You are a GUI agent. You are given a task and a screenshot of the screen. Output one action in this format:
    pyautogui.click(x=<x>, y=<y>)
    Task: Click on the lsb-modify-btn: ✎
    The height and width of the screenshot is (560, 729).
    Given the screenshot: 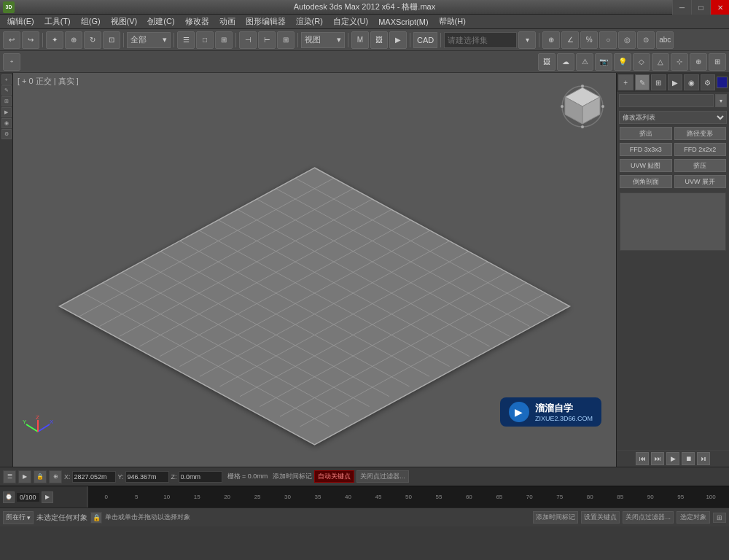 What is the action you would take?
    pyautogui.click(x=7, y=90)
    